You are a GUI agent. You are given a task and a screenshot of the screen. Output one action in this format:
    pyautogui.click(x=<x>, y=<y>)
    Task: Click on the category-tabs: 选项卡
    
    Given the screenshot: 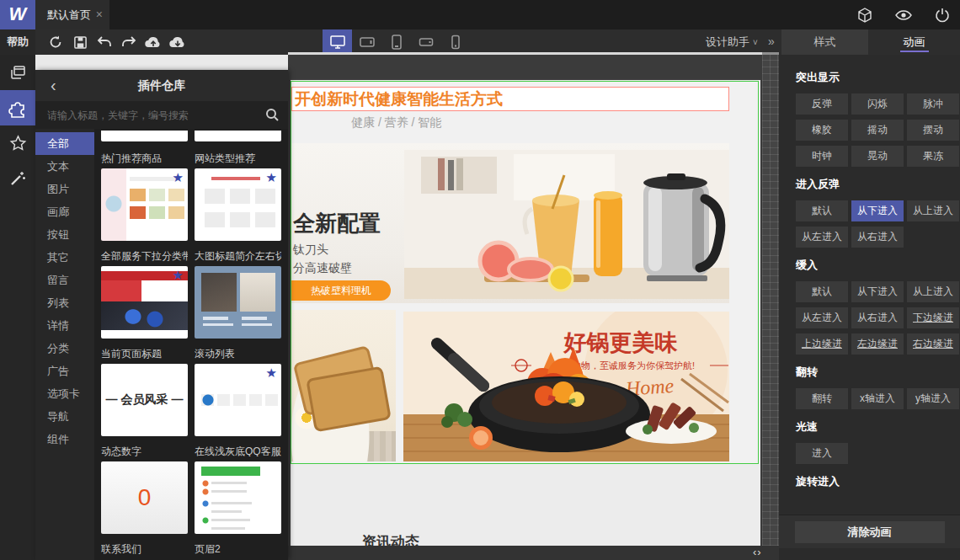 What is the action you would take?
    pyautogui.click(x=65, y=394)
    